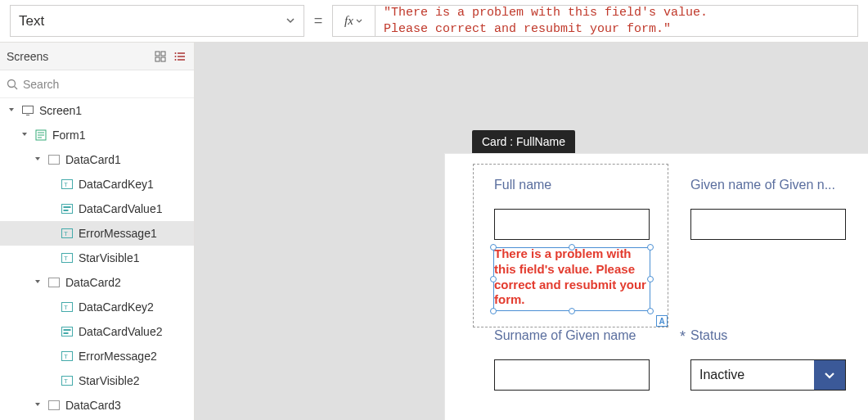 Image resolution: width=868 pixels, height=420 pixels. I want to click on status-value: Inactive, so click(753, 375).